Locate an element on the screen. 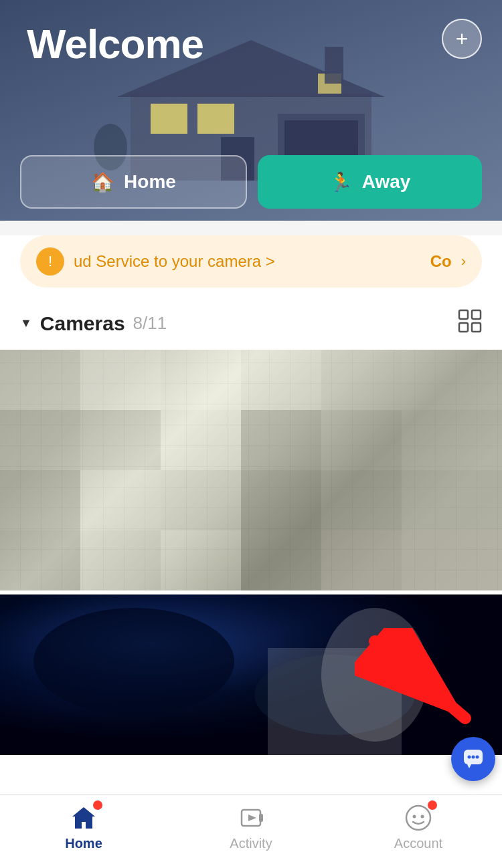 This screenshot has width=502, height=868. account-nav-label: Account is located at coordinates (418, 844).